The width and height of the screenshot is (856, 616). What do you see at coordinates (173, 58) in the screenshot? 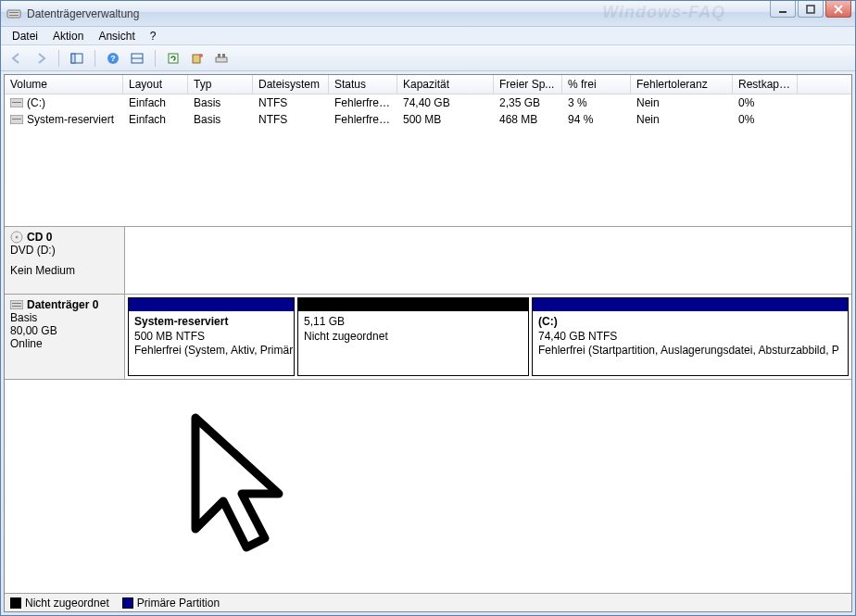
I see `refresh-button` at bounding box center [173, 58].